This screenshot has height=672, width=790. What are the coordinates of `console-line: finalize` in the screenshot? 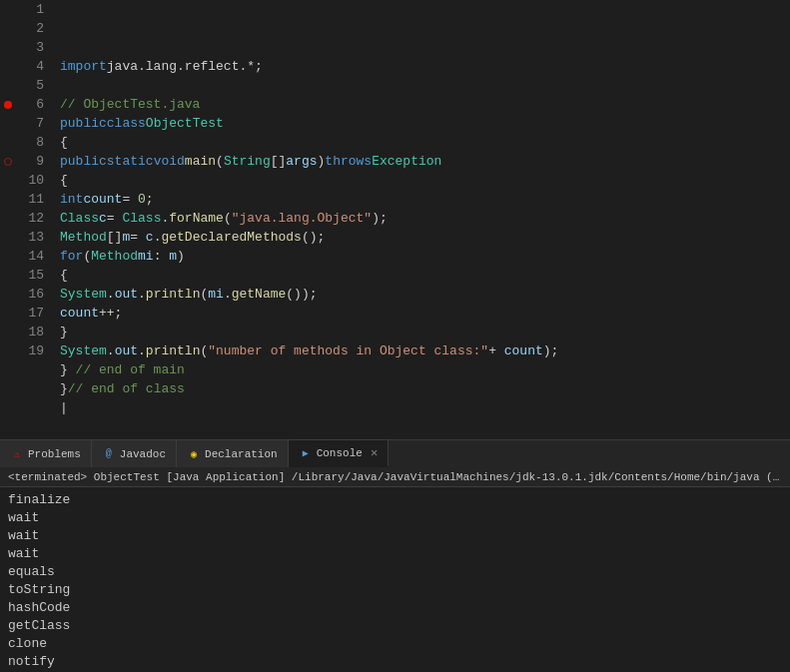 It's located at (395, 500).